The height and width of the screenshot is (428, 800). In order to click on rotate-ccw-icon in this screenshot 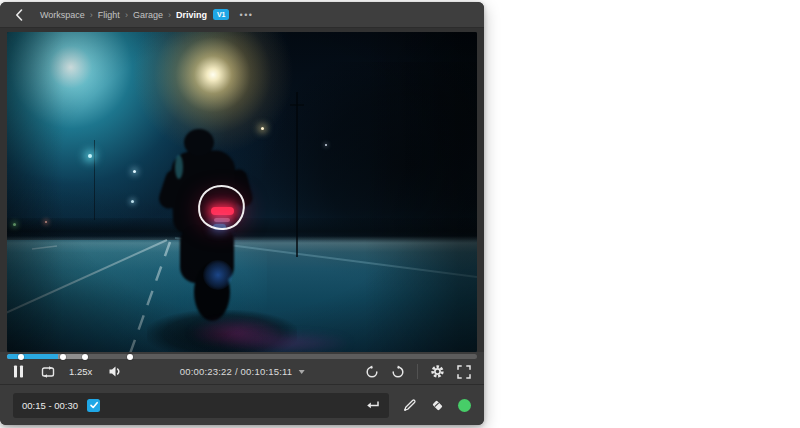, I will do `click(372, 372)`.